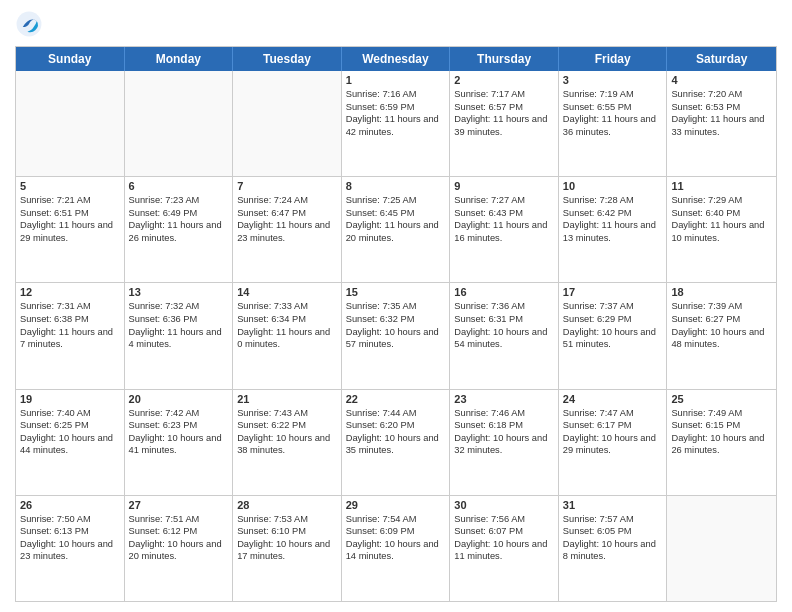 The height and width of the screenshot is (612, 792). Describe the element at coordinates (613, 320) in the screenshot. I see `sunset-text: Sunset: 6:29 PM` at that location.